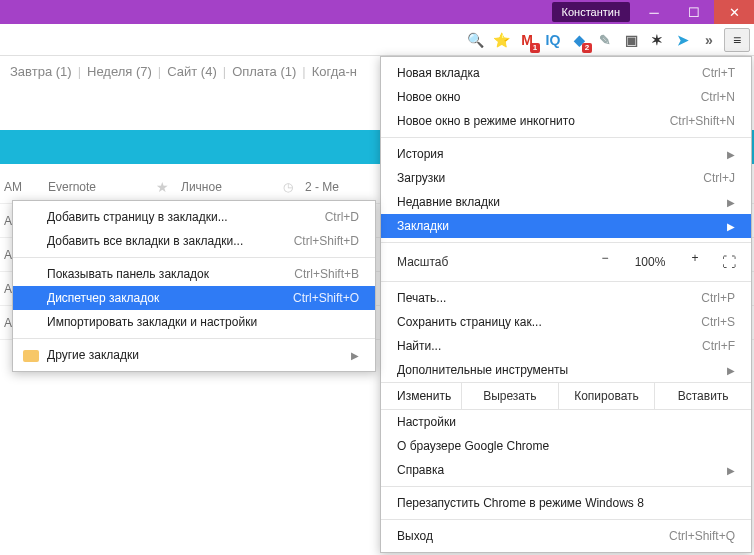 The height and width of the screenshot is (555, 754). Describe the element at coordinates (152, 322) in the screenshot. I see `submenu-label: Импортировать закладки и настройки` at that location.